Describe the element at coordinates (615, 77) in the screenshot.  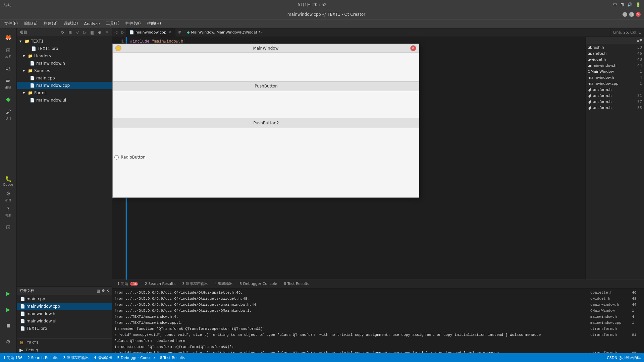
I see `rs-item-mainwindow-h: mainwindow.h 4` at that location.